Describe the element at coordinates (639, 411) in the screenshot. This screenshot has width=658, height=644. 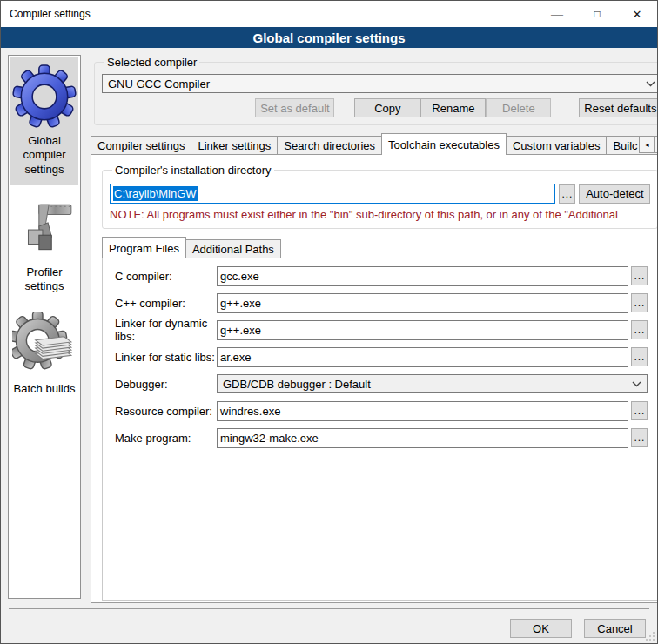
I see `resource-compiler-browse-button: ...` at that location.